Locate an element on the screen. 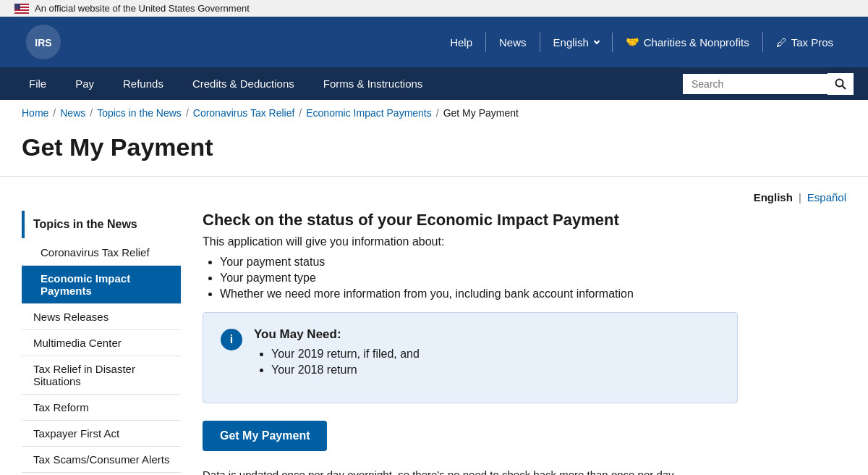  sidebar-item-news-releases: News Releases is located at coordinates (101, 317).